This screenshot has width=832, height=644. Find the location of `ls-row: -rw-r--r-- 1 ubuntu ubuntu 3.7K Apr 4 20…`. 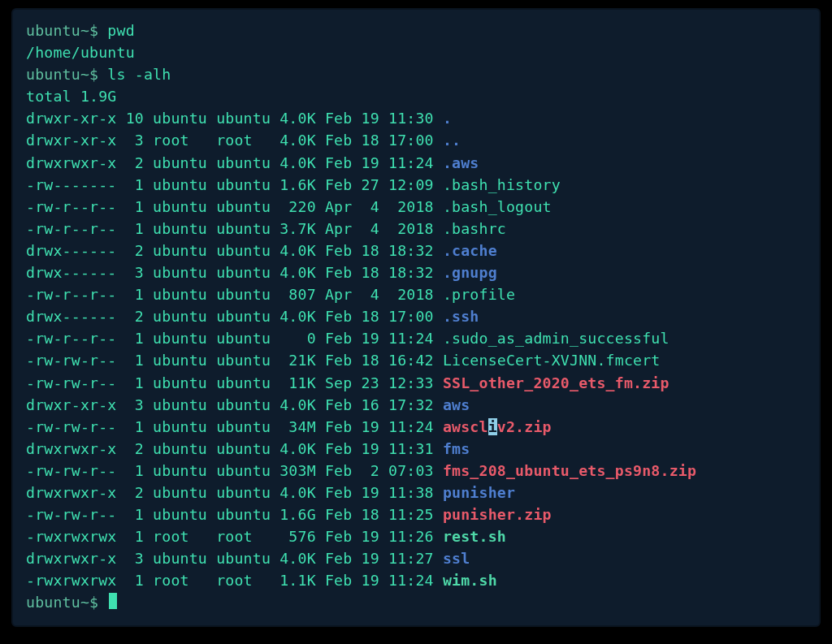

ls-row: -rw-r--r-- 1 ubuntu ubuntu 3.7K Apr 4 20… is located at coordinates (416, 229).